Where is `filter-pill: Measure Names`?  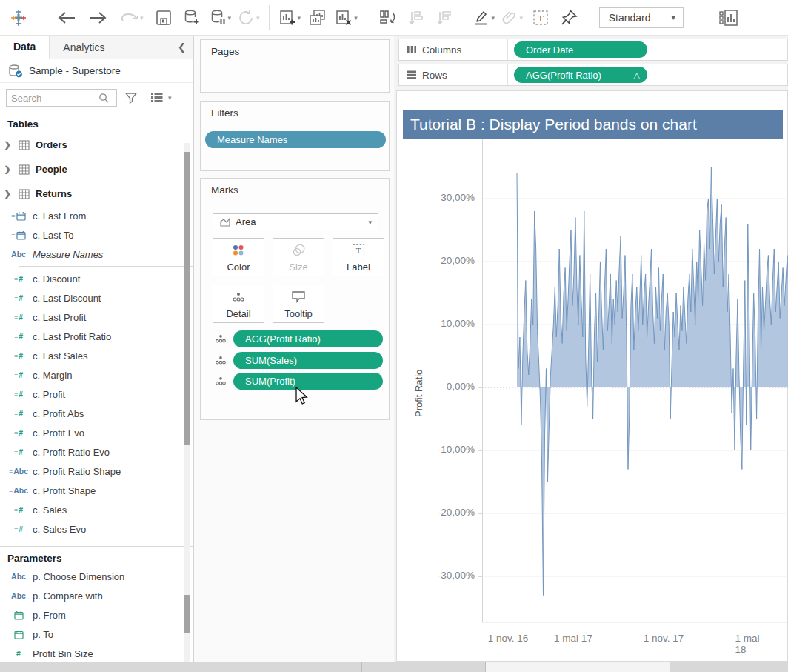 filter-pill: Measure Names is located at coordinates (296, 139).